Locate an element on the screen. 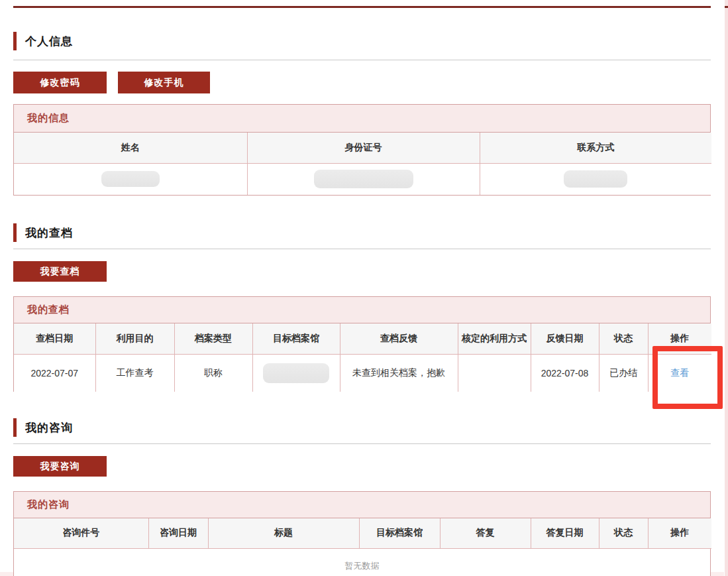 This screenshot has width=728, height=576. my-info-table: 姓名 身份证号 联系方式 is located at coordinates (363, 164).